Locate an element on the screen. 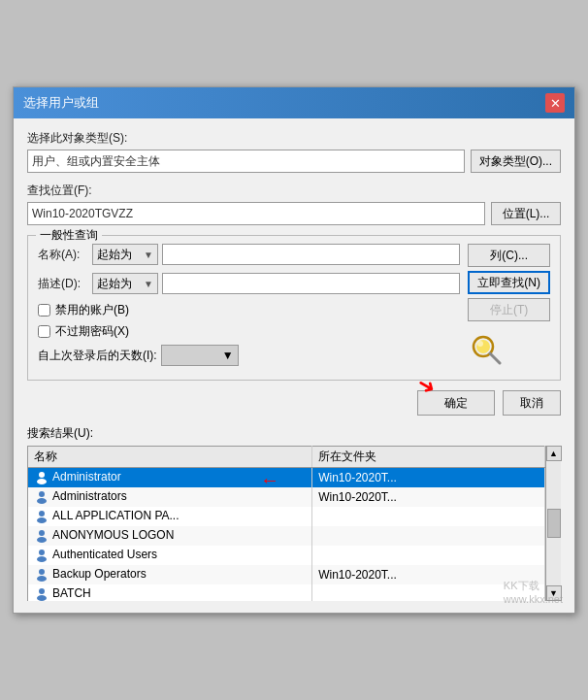 The height and width of the screenshot is (700, 588). query-fields: 名称(A): 起始为 ▼ 描述(D): 起始为 ▼ is located at coordinates (248, 306).